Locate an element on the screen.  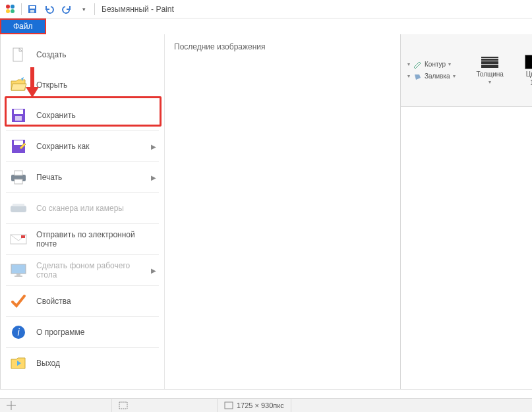
menu-item-about: i О программе is located at coordinates (82, 332).